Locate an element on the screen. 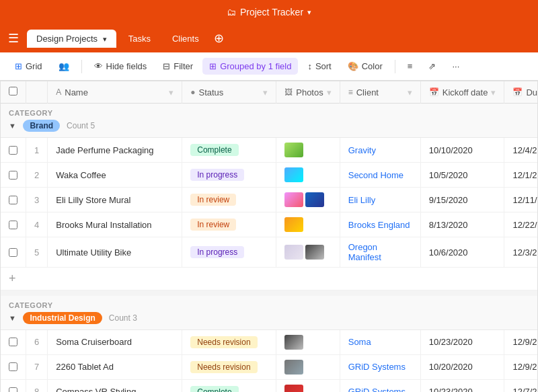 This screenshot has height=392, width=538. row-client: Gravity is located at coordinates (380, 151).